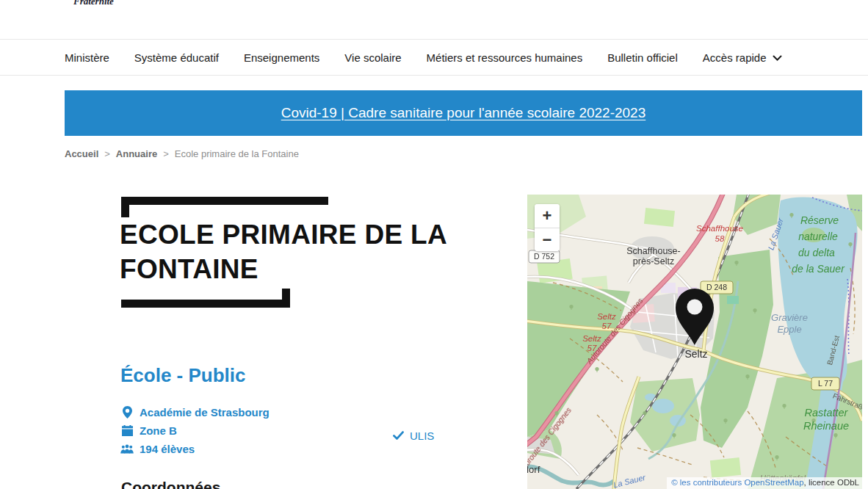 This screenshot has width=868, height=489. What do you see at coordinates (182, 154) in the screenshot?
I see `breadcrumb: Accueil > Annuaire > Ecole primaire de l…` at bounding box center [182, 154].